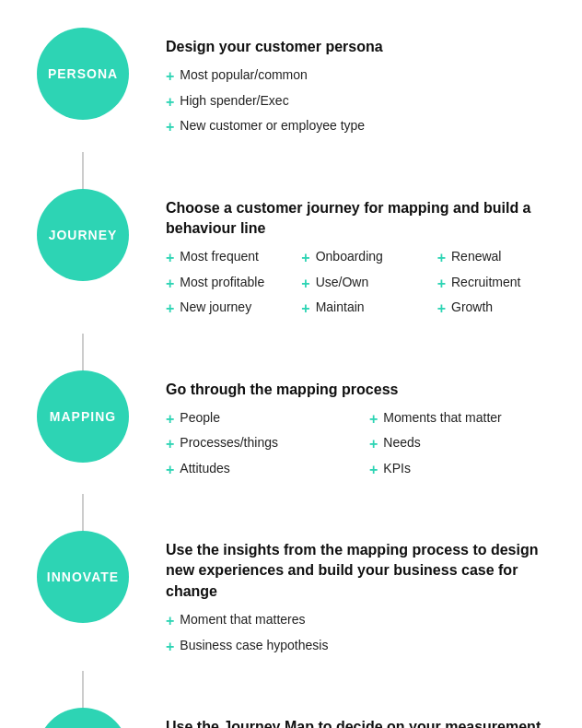 Image resolution: width=582 pixels, height=728 pixels. I want to click on bullet-col-journey-2: +Renewal+Recruitment+Growth, so click(501, 286).